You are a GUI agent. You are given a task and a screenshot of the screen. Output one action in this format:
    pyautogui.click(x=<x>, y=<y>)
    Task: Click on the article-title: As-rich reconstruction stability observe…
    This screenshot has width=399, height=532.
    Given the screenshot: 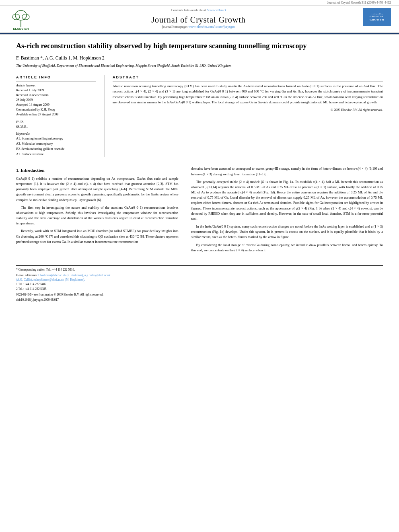 What is the action you would take?
    pyautogui.click(x=200, y=46)
    